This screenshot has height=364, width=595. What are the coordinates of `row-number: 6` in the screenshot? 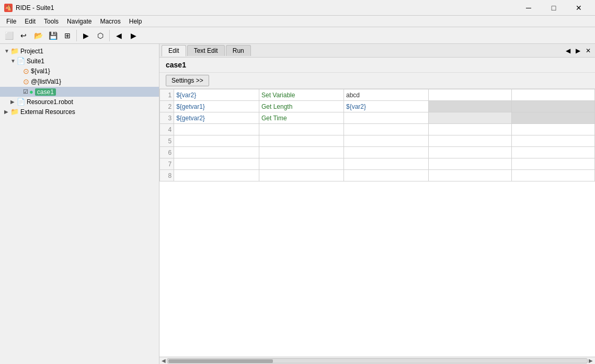 It's located at (167, 153).